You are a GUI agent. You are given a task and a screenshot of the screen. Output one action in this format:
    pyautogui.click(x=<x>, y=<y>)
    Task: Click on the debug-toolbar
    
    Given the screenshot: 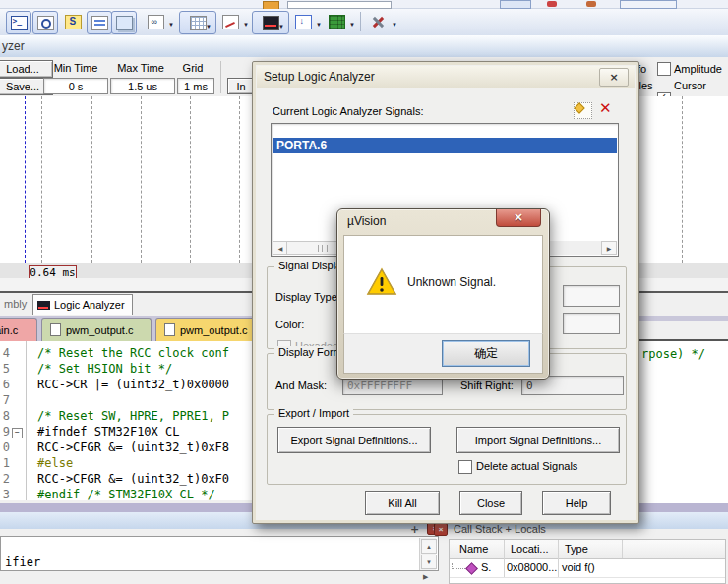 What is the action you would take?
    pyautogui.click(x=364, y=22)
    